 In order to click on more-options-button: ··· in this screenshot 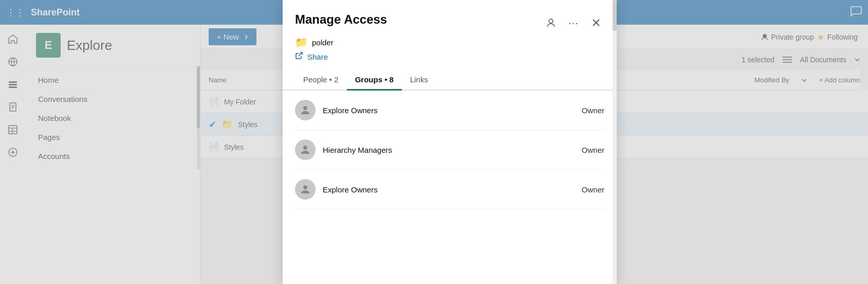, I will do `click(574, 23)`.